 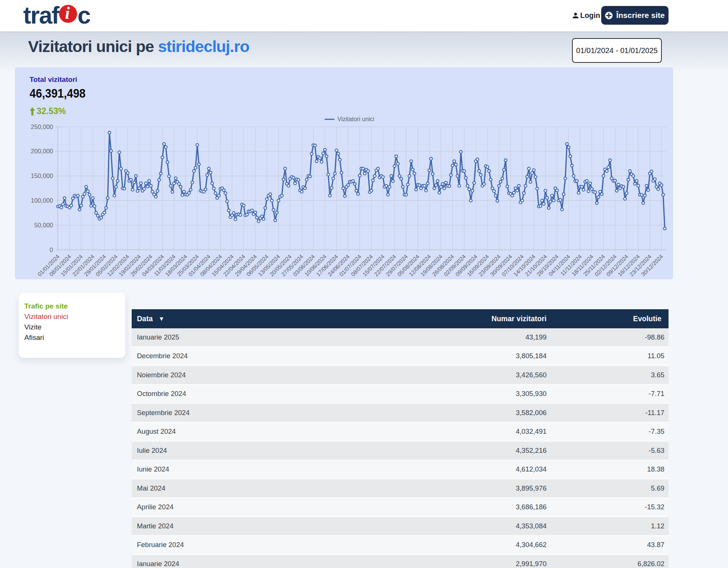 What do you see at coordinates (356, 119) in the screenshot?
I see `svg-text: Vizitatori unici` at bounding box center [356, 119].